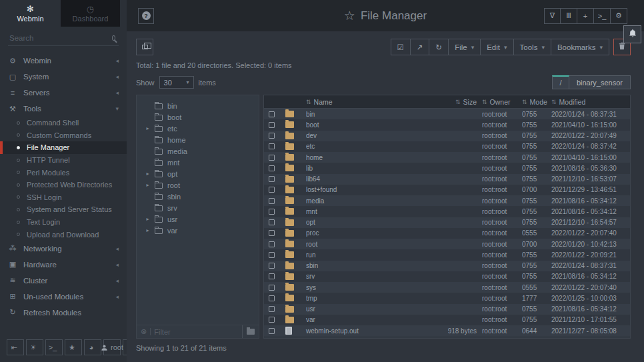 The width and height of the screenshot is (644, 362). I want to click on tree-item-mnt: mnt, so click(197, 163).